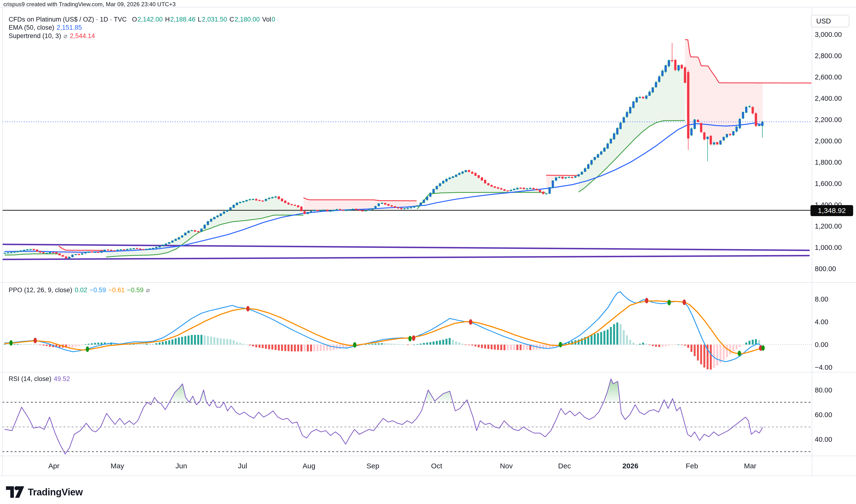  Describe the element at coordinates (148, 290) in the screenshot. I see `ppo-dash-icon: ⌀` at that location.